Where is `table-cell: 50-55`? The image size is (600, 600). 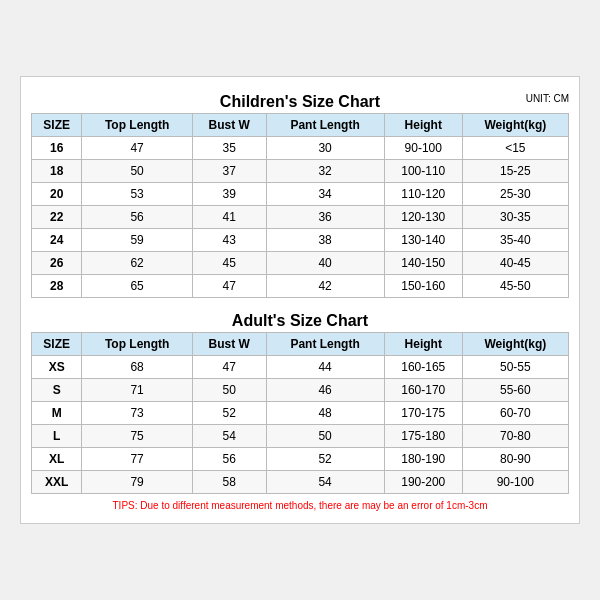
table-cell: 50-55 is located at coordinates (515, 368).